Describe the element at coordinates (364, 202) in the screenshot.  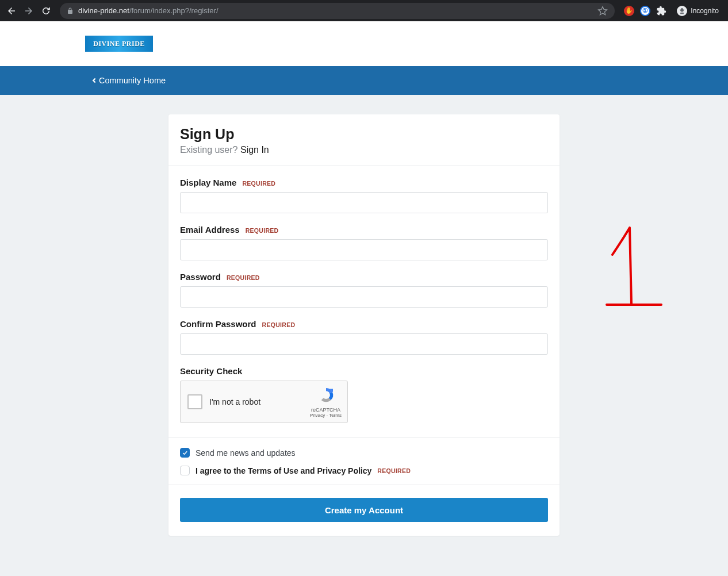
I see `display-name-input` at that location.